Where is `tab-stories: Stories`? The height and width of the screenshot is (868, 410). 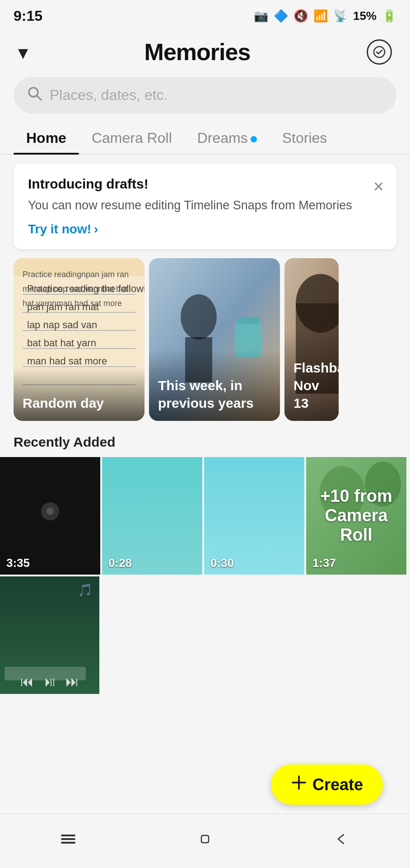
tab-stories: Stories is located at coordinates (305, 138).